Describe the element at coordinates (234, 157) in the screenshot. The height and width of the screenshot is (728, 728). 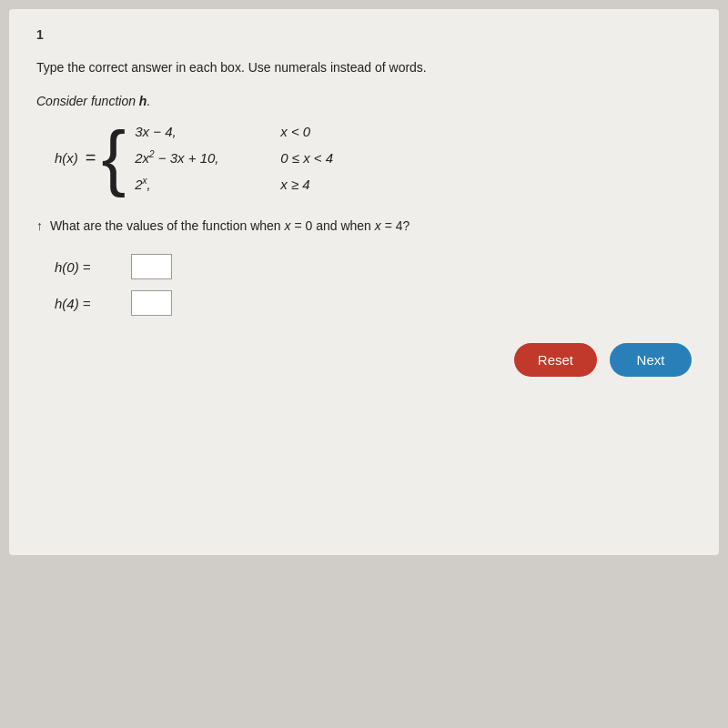
I see `case-row-2: 2x2 − 3x + 10, 0 ≤ x < 4` at that location.